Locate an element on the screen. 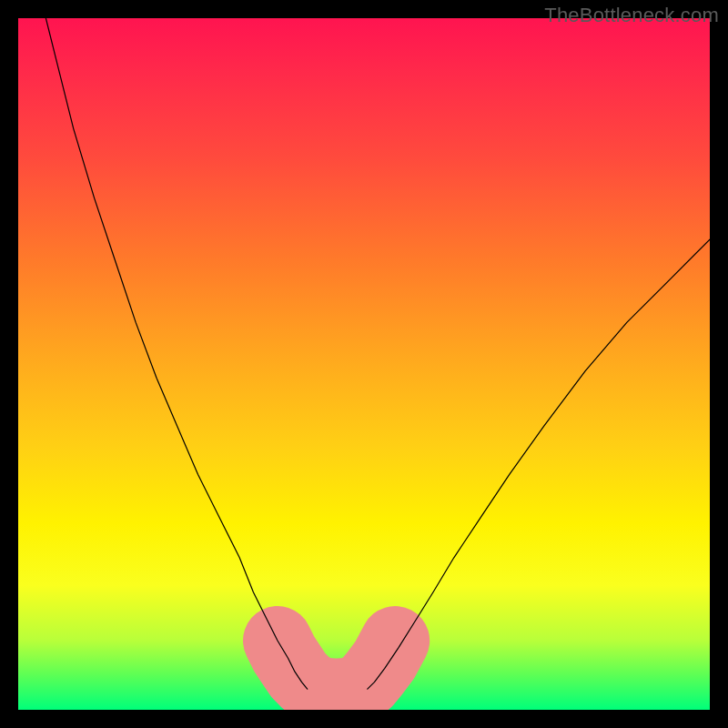 This screenshot has width=728, height=728. series-bottom-trough is located at coordinates (337, 667).